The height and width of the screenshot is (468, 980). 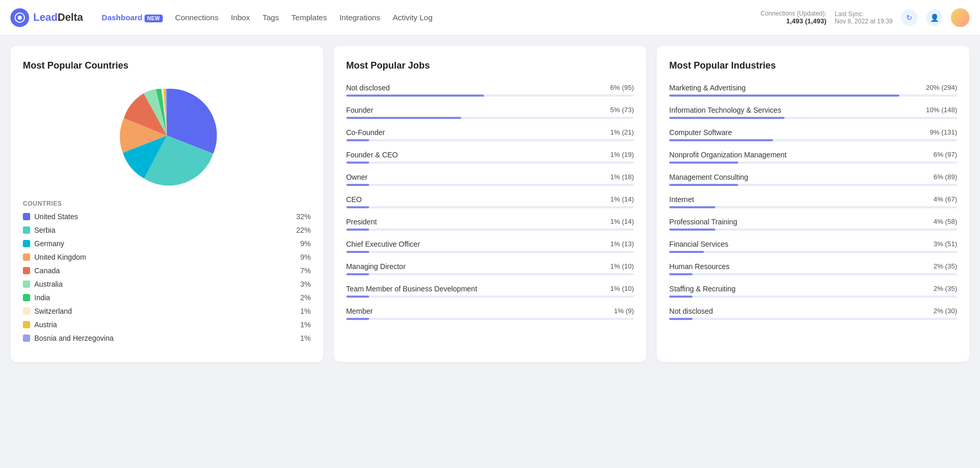 What do you see at coordinates (691, 311) in the screenshot?
I see `industry-name: Not disclosed` at bounding box center [691, 311].